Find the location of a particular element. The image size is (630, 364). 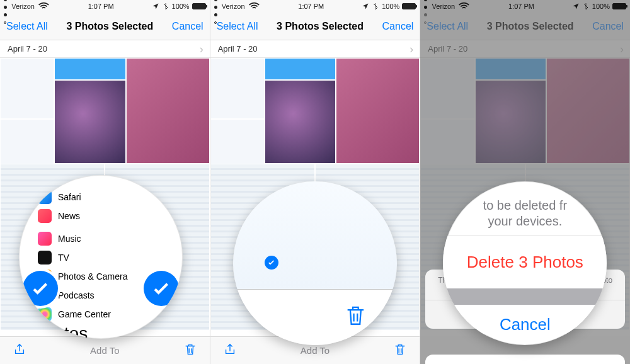

magnifier-1: Safari News Music TV Photos & Camera Pod… is located at coordinates (101, 257).